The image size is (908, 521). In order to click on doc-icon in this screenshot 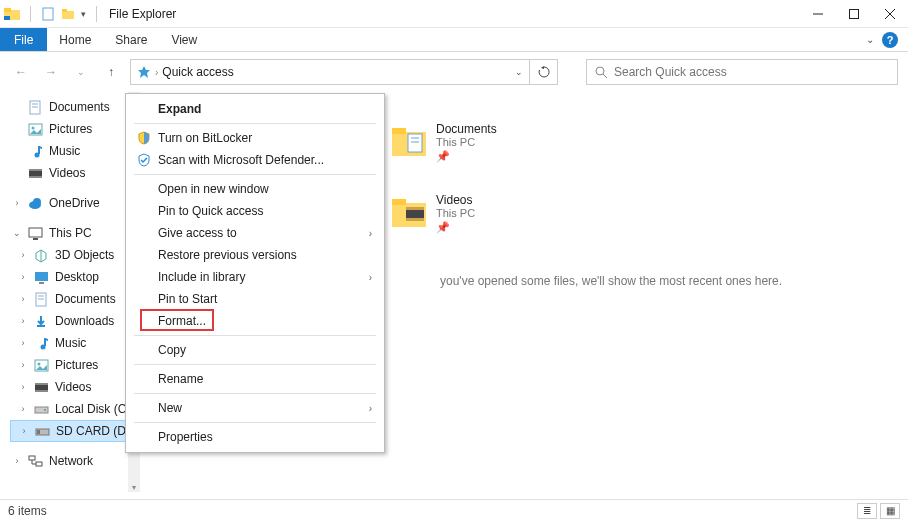, I will do `click(42, 300)`.